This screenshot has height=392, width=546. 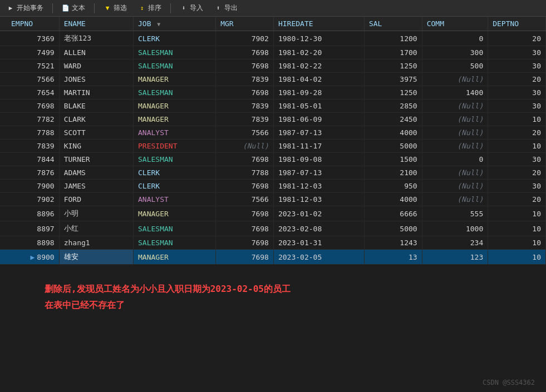 What do you see at coordinates (273, 200) in the screenshot?
I see `table-row: 7902FORDANALYST75661981-12-034000(Null)2…` at bounding box center [273, 200].